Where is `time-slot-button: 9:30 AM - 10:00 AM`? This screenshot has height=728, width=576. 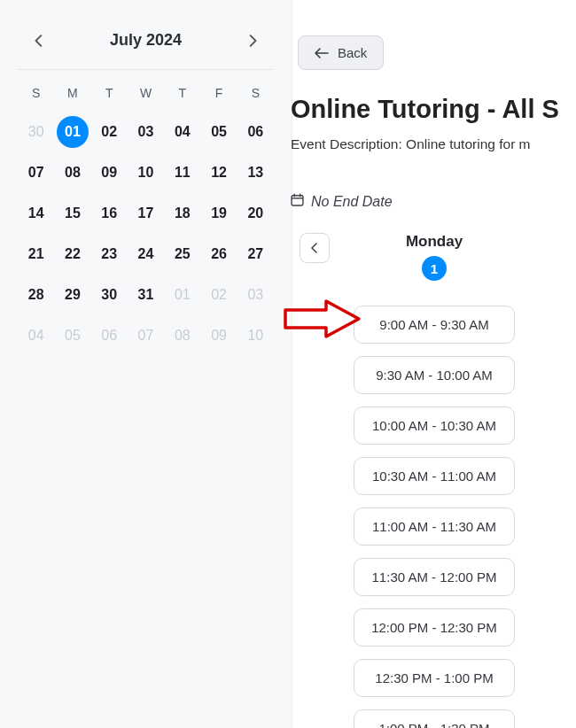
time-slot-button: 9:30 AM - 10:00 AM is located at coordinates (434, 376).